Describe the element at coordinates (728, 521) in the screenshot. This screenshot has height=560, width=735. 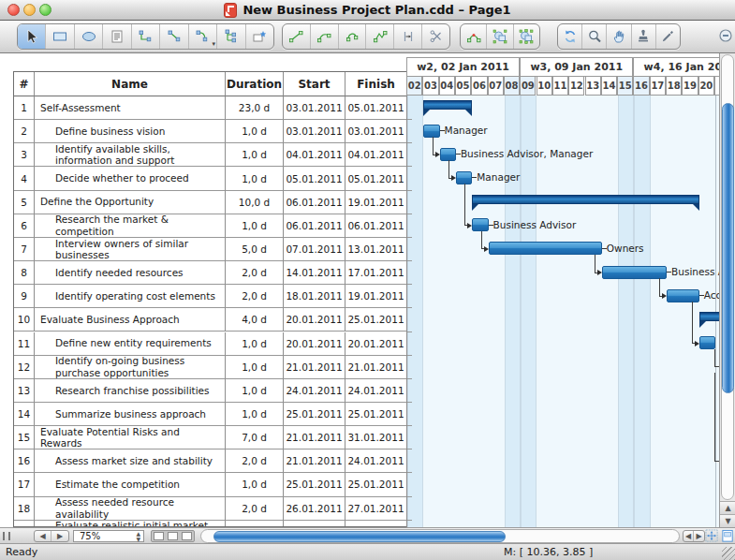
I see `scroll-down-button: ▼` at that location.